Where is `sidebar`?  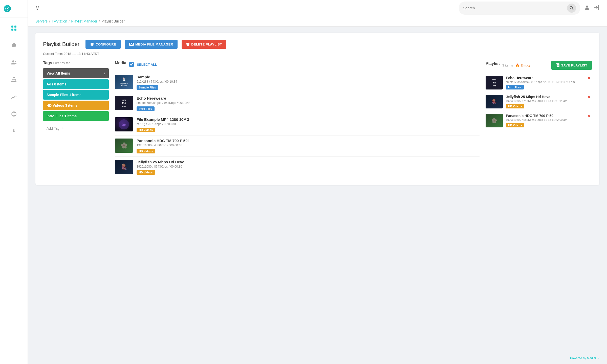
sidebar is located at coordinates (14, 182).